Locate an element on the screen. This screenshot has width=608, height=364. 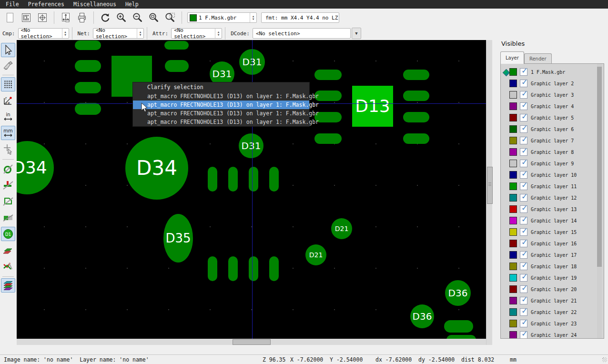
layer-row-22: ✓Graphic layer 22 is located at coordinates (552, 313).